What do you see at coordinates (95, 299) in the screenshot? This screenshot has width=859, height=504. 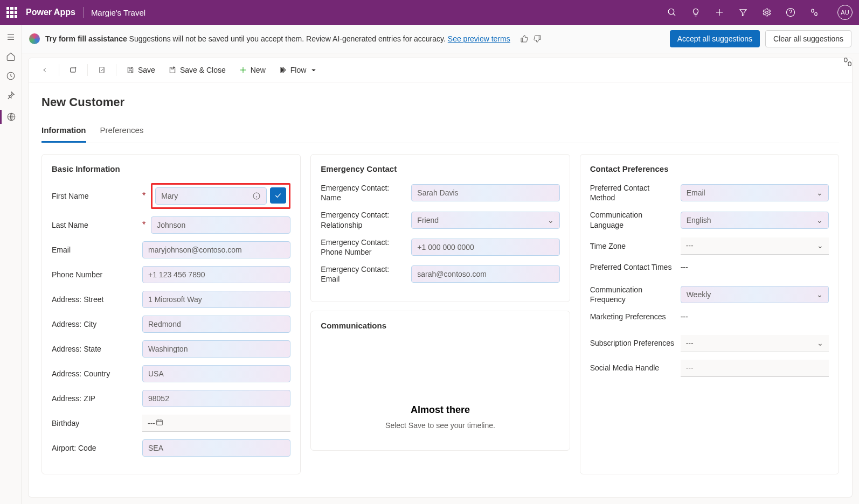 I see `label-street: Address: Street` at bounding box center [95, 299].